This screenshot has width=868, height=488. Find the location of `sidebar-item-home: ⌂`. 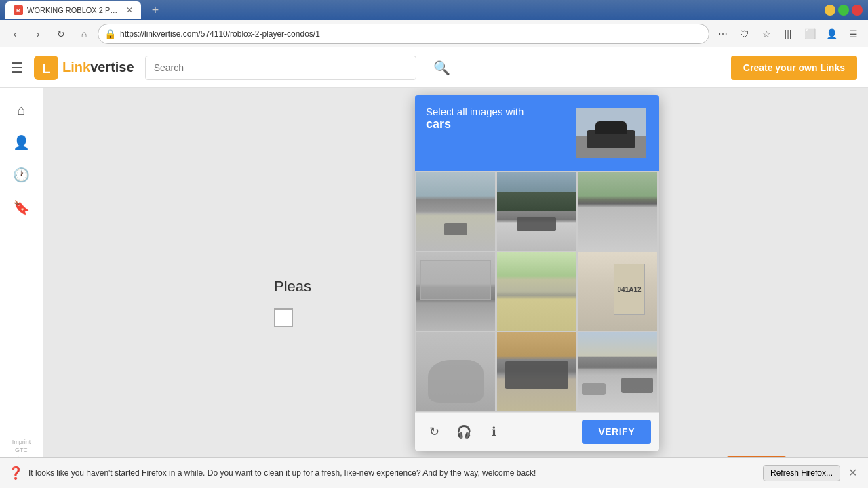

sidebar-item-home: ⌂ is located at coordinates (22, 110).